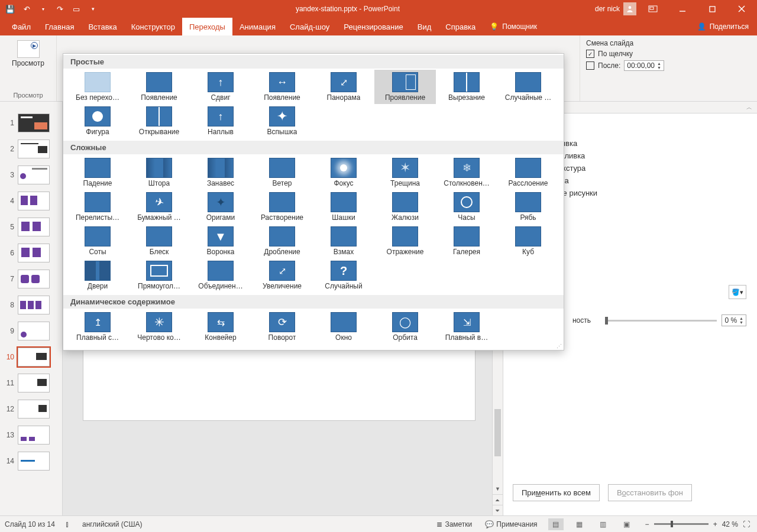 The image size is (757, 532). What do you see at coordinates (556, 493) in the screenshot?
I see `apply-to-all-button: Применить ко всем` at bounding box center [556, 493].